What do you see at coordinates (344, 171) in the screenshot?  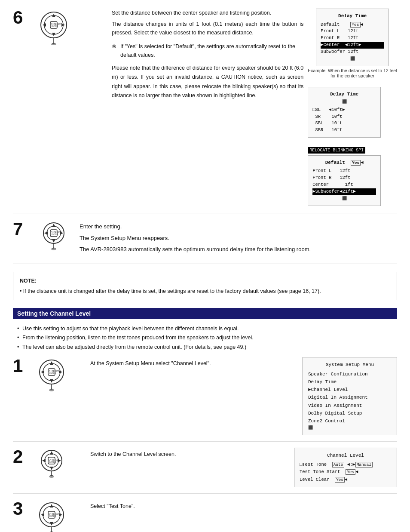 I see `screen3-line-0: Front L 12ft` at bounding box center [344, 171].